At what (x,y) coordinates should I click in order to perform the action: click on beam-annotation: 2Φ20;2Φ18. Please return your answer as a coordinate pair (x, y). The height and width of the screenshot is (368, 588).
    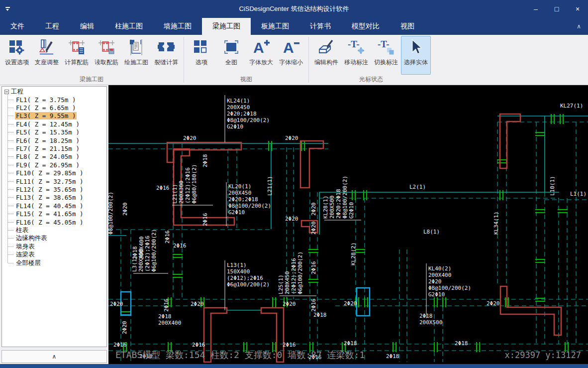
    Looking at the image, I should click on (338, 204).